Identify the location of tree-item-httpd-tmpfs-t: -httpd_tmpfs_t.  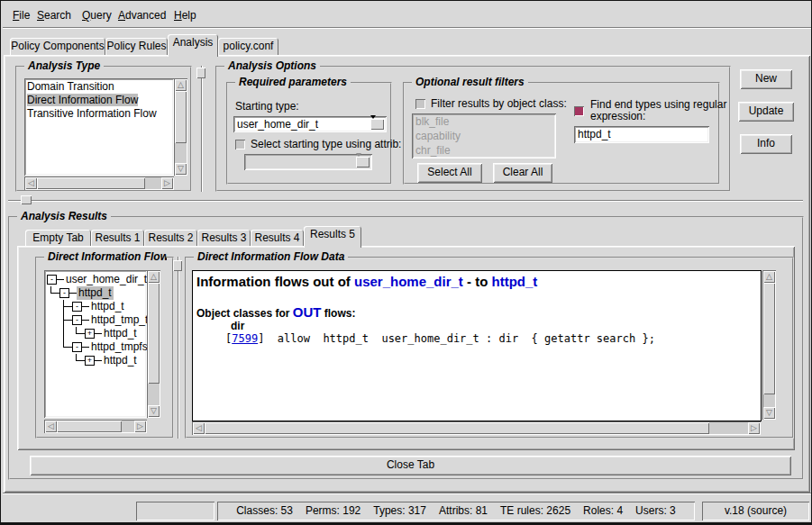
(97, 348).